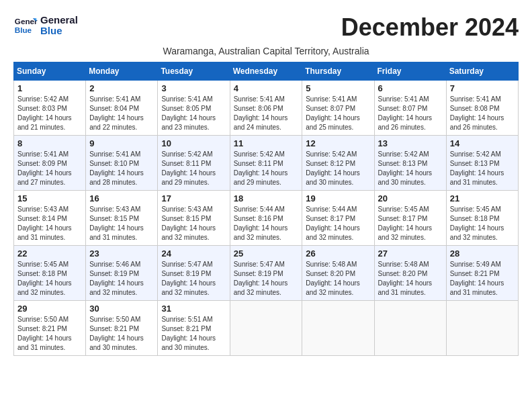 Image resolution: width=532 pixels, height=411 pixels. I want to click on calendar-cell: 3Sunrise: 5:41 AMSunset: 8:05 PMDaylight…, so click(193, 108).